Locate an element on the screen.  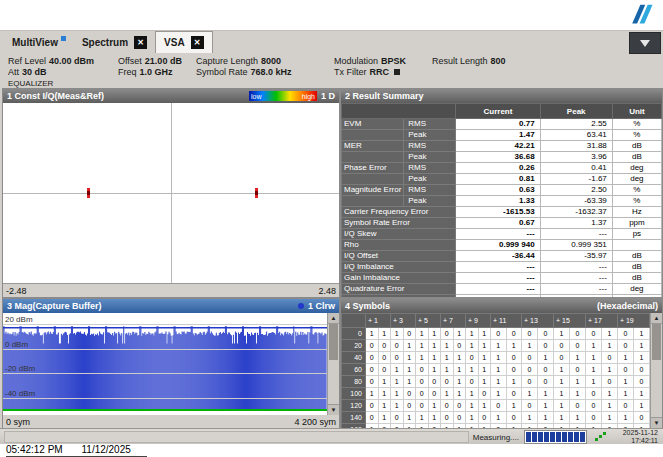
mag-capture-window-header: 3 Mag(Capture Buffer) 1 Clrw is located at coordinates (171, 306).